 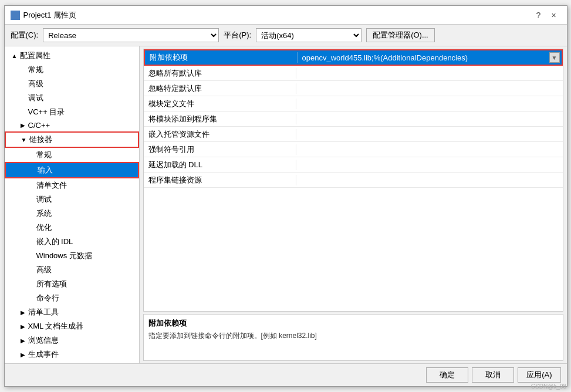 I want to click on property-row-module-def: 模块定义文件, so click(x=353, y=104).